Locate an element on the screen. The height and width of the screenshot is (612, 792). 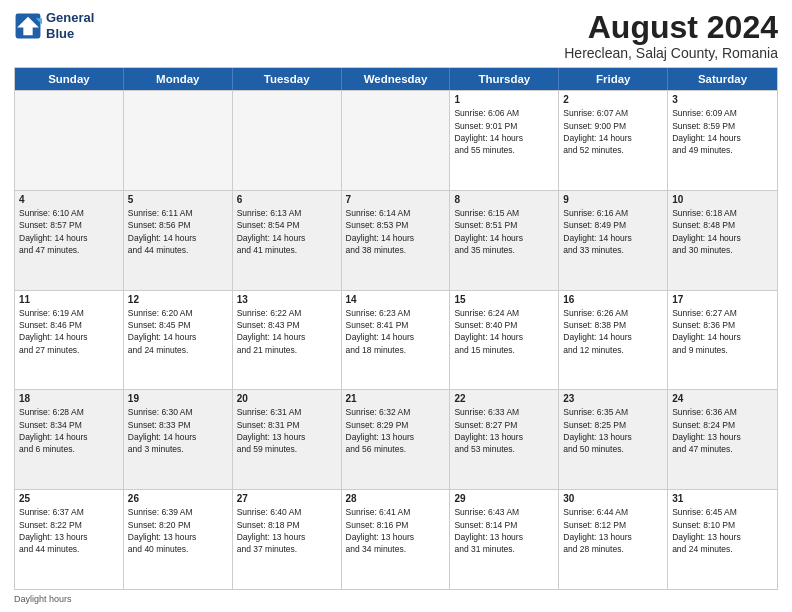
header-day-tuesday: Tuesday is located at coordinates (288, 79).